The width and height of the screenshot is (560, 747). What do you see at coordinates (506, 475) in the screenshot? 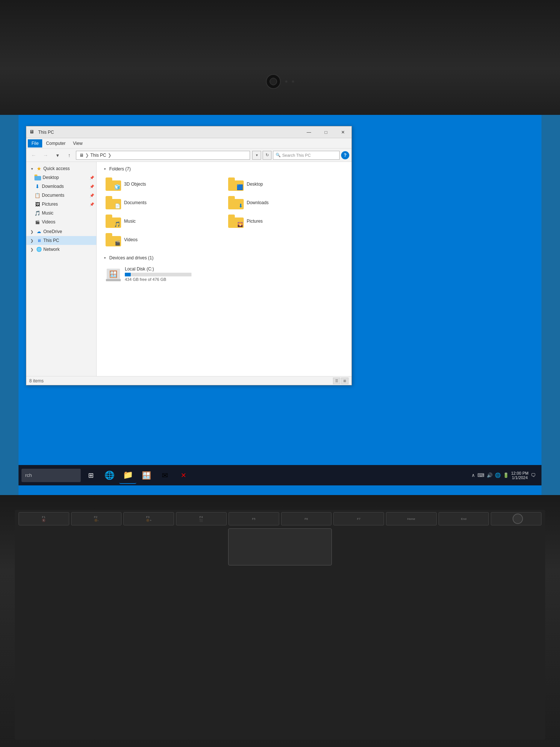
I see `tray-battery-icon: 🔋` at bounding box center [506, 475].